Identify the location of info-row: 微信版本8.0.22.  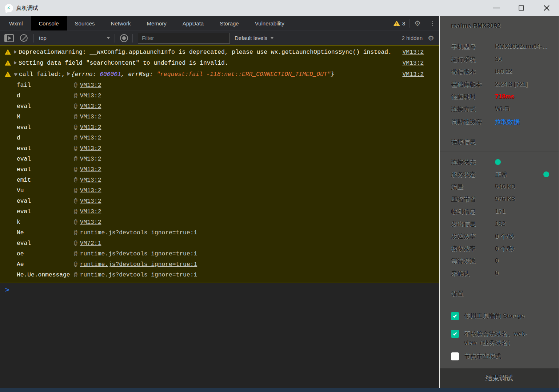
(503, 72).